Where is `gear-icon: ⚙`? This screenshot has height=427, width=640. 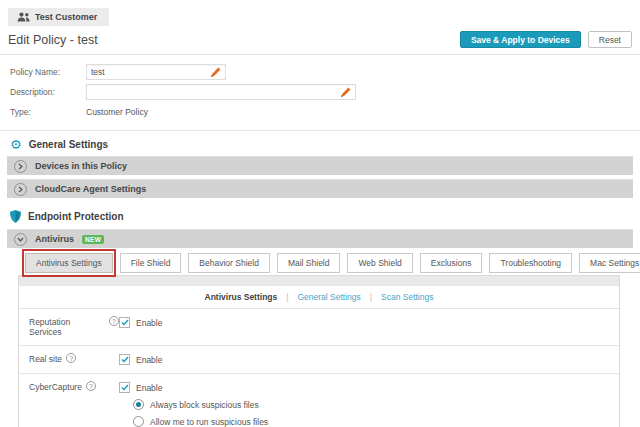 gear-icon: ⚙ is located at coordinates (16, 144).